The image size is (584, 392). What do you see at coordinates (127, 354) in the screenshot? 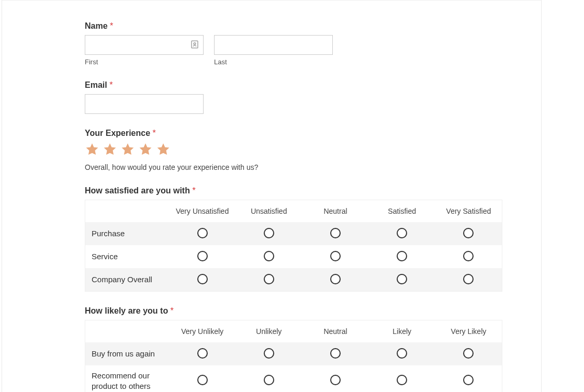
I see `likert-row-label: Buy from us again` at bounding box center [127, 354].